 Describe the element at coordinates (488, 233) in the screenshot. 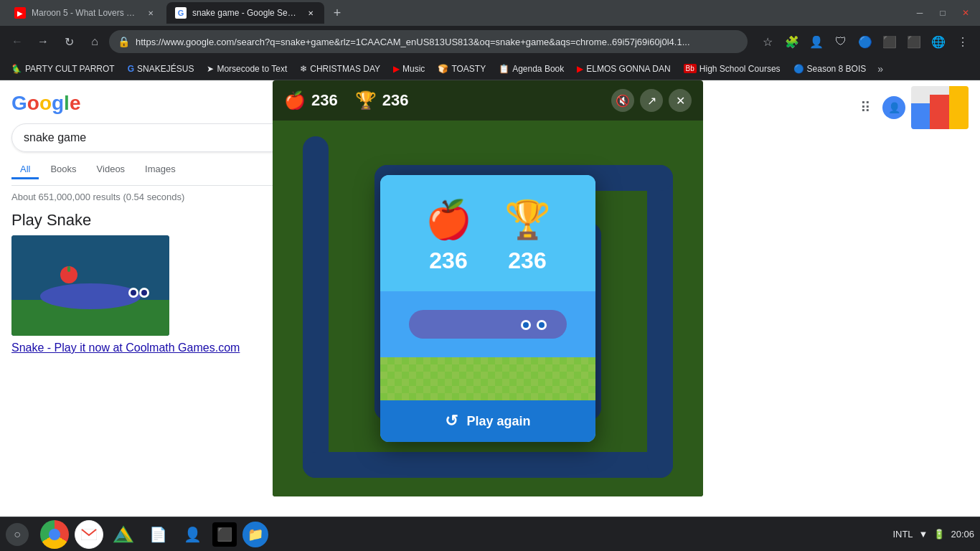

I see `modal-scores: 🍎 236 🏆 236` at that location.